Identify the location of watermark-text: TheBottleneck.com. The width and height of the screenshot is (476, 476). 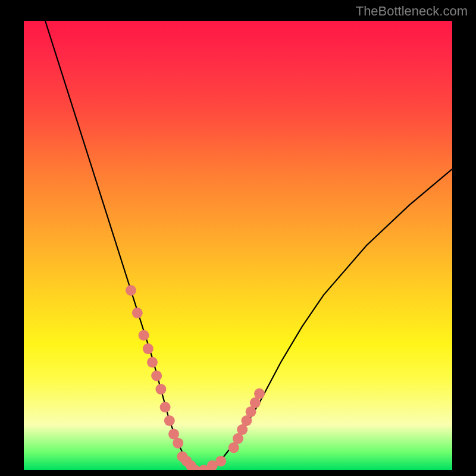
(412, 11).